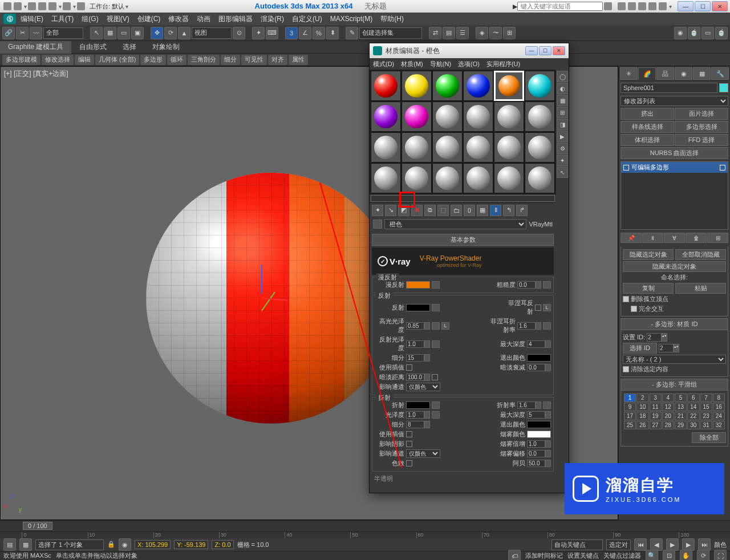  Describe the element at coordinates (674, 153) in the screenshot. I see `btn-nurbs-sel: NURBS 曲面选择` at that location.